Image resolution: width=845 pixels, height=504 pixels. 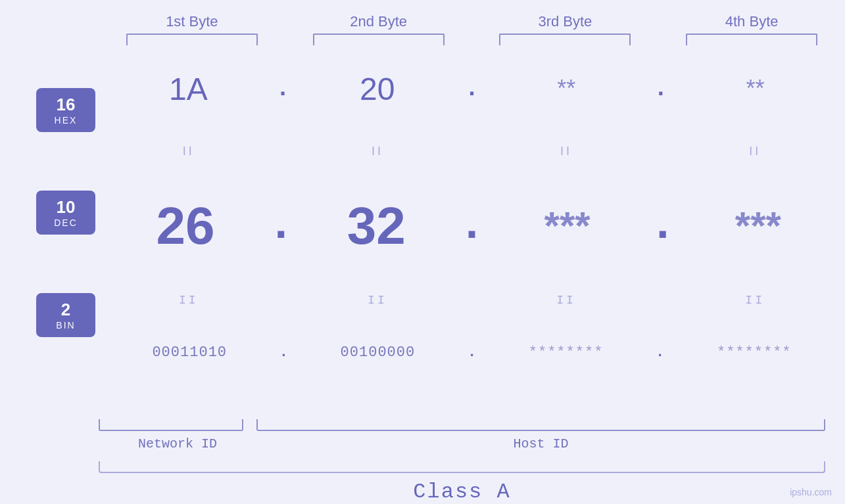 I want to click on hex-dot2: ., so click(x=472, y=89).